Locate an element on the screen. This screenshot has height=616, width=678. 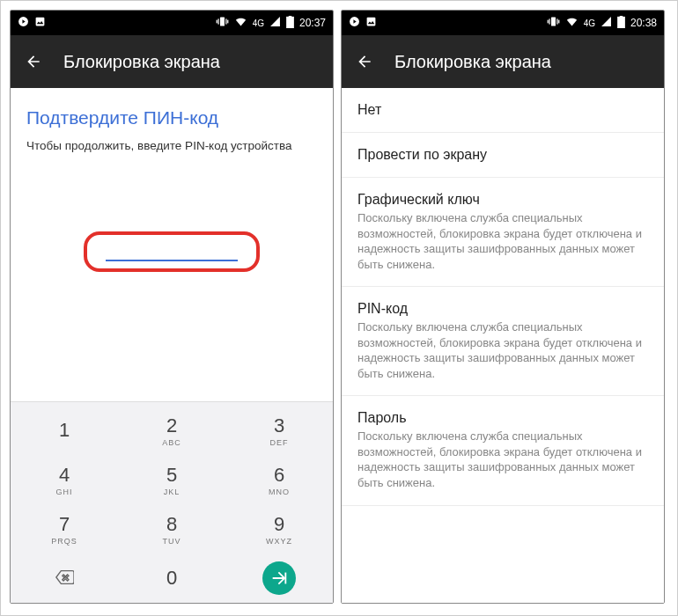
key-5: 5JKL is located at coordinates (172, 480).